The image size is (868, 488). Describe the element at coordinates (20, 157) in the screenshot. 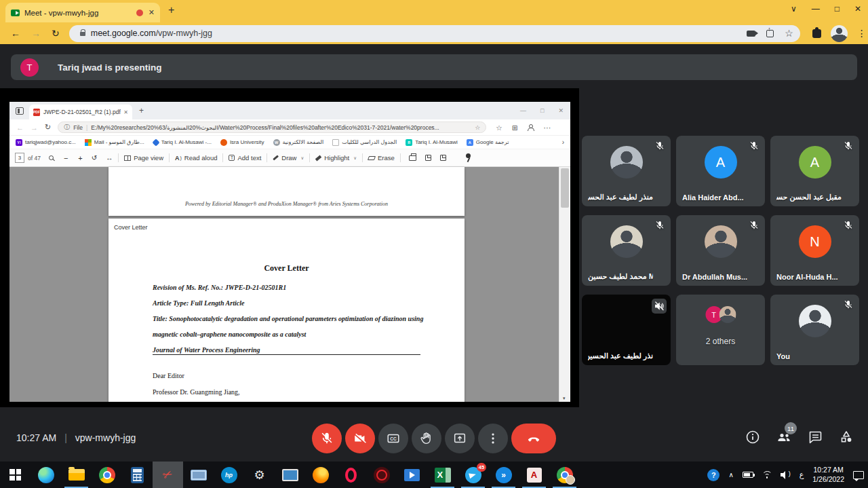

I see `page-number-input: 3` at that location.